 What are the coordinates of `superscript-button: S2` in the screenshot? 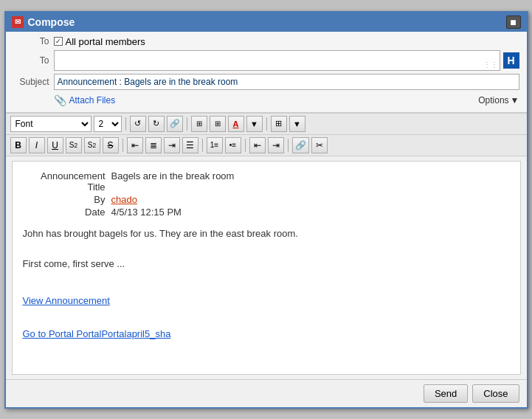 It's located at (92, 145).